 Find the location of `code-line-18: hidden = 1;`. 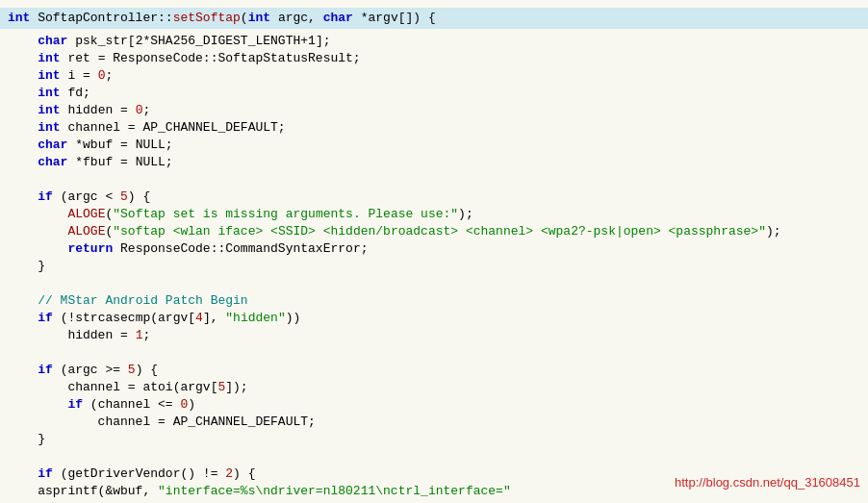

code-line-18: hidden = 1; is located at coordinates (434, 336).